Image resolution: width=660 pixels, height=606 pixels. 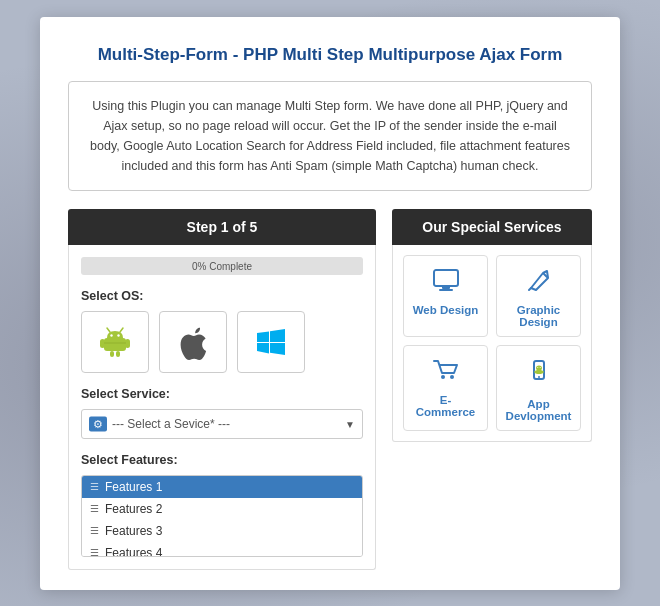 What do you see at coordinates (193, 342) in the screenshot?
I see `os-apple-button` at bounding box center [193, 342].